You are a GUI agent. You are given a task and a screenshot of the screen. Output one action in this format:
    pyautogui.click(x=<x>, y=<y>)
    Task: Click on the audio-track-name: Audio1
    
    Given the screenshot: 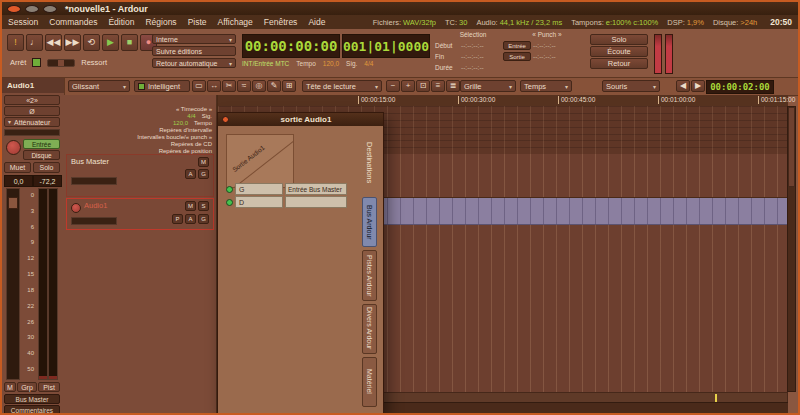 What is the action you would take?
    pyautogui.click(x=96, y=206)
    